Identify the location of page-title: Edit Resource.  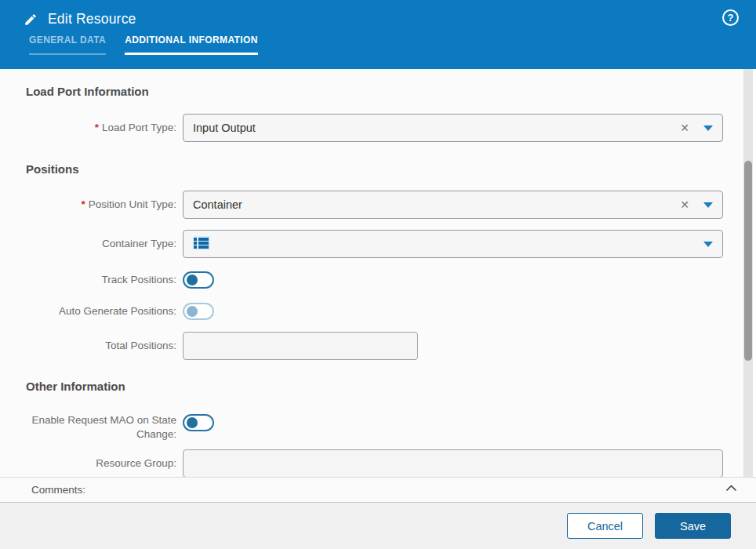
(93, 19).